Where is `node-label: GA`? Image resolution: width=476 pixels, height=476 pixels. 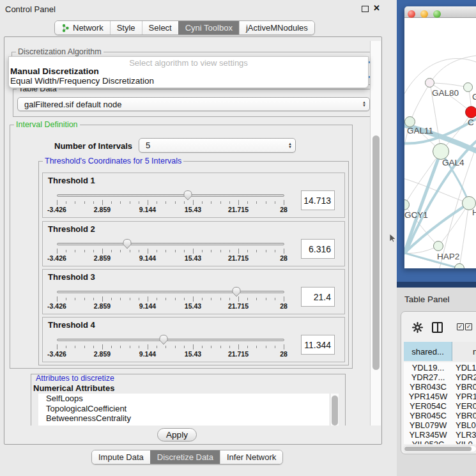 node-label: GA is located at coordinates (474, 97).